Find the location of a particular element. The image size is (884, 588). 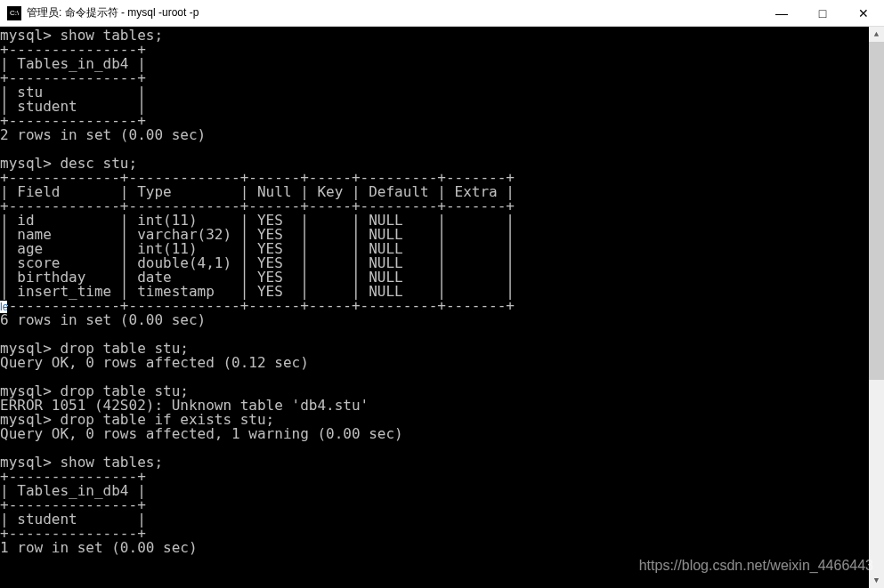

scrollbar-thumb is located at coordinates (876, 211).